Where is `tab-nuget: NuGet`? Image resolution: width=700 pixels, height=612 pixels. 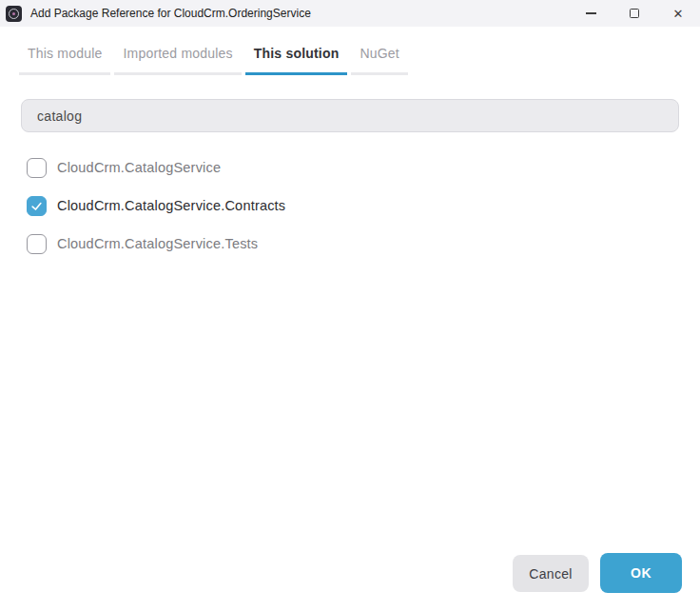 tab-nuget: NuGet is located at coordinates (379, 58).